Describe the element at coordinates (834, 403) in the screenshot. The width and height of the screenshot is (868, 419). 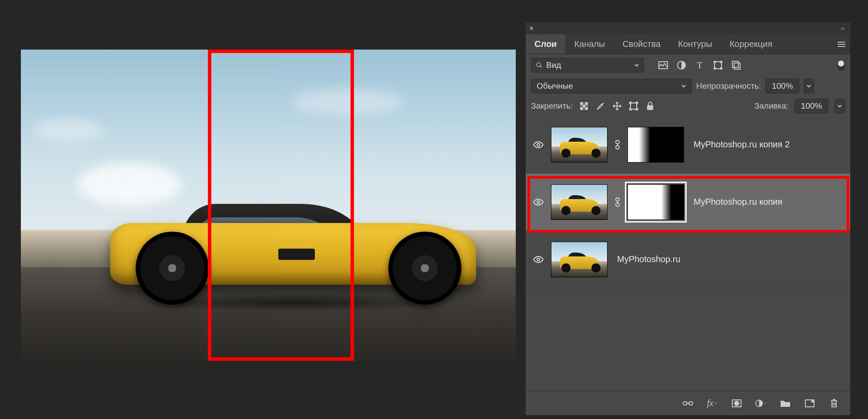
I see `delete-layer-icon` at that location.